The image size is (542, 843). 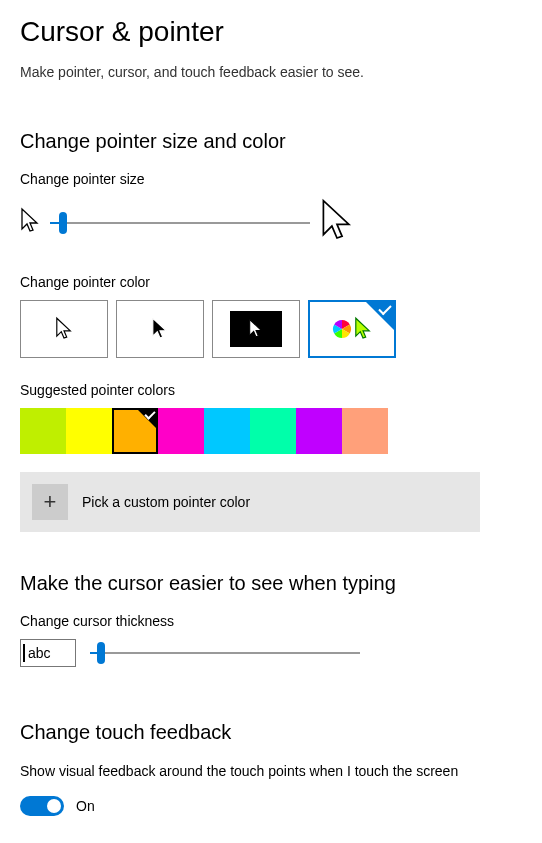 What do you see at coordinates (225, 653) in the screenshot?
I see `cursor-thickness-slider` at bounding box center [225, 653].